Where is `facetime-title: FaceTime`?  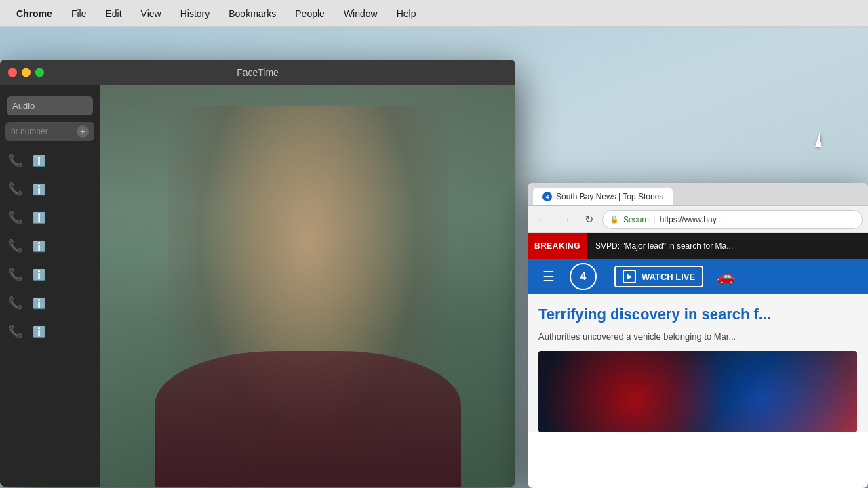
facetime-title: FaceTime is located at coordinates (258, 73).